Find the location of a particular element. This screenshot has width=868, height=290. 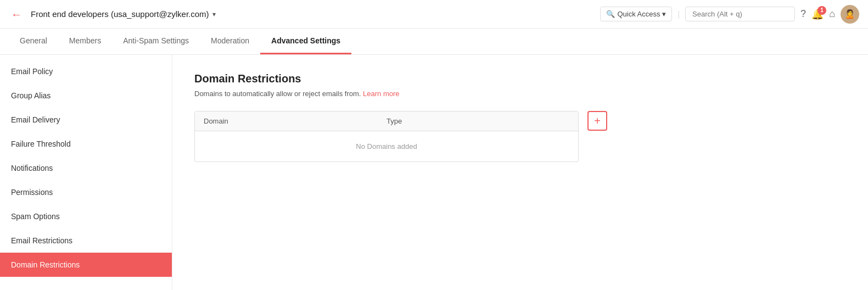

domain-table-wrapper: Domain Type No Domains added + is located at coordinates (520, 136).